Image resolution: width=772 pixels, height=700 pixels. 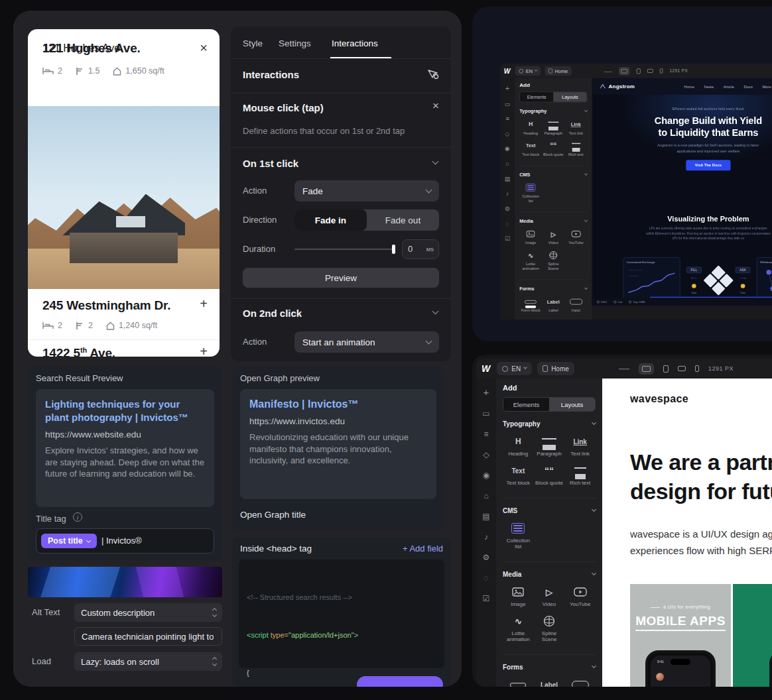 I want to click on breadcrumb: Home, so click(x=558, y=72).